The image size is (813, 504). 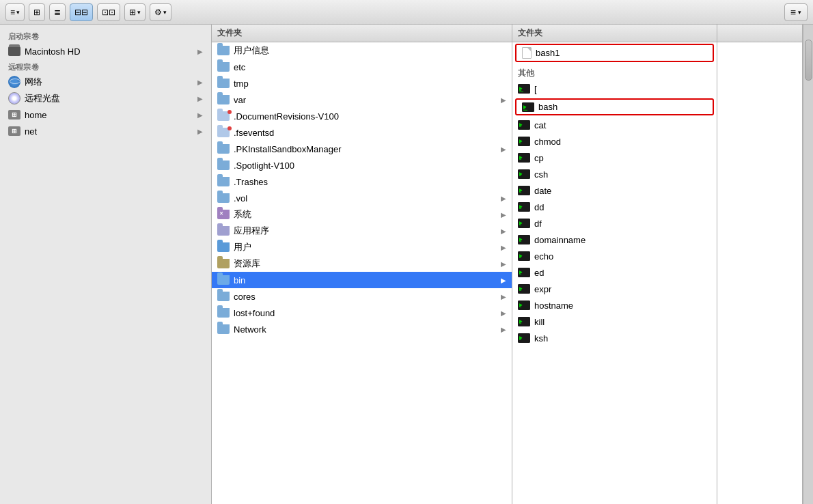 I want to click on col2-item-csh: ▶ csh, so click(x=615, y=174).